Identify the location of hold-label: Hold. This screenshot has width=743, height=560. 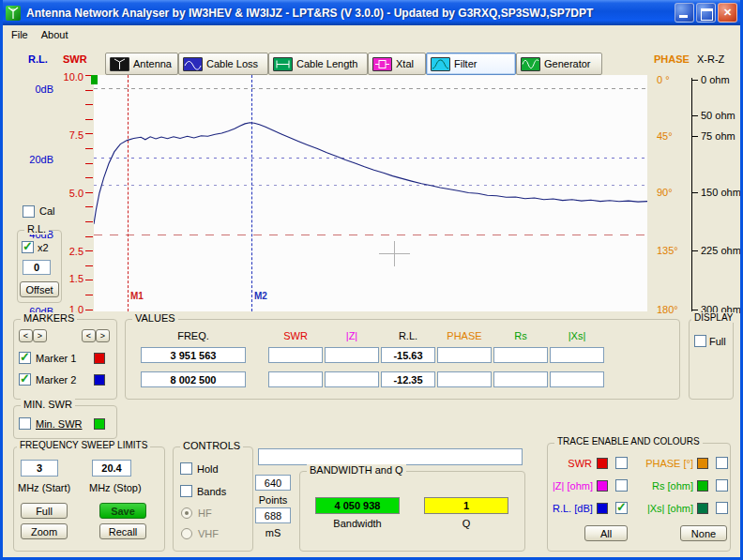
(208, 469).